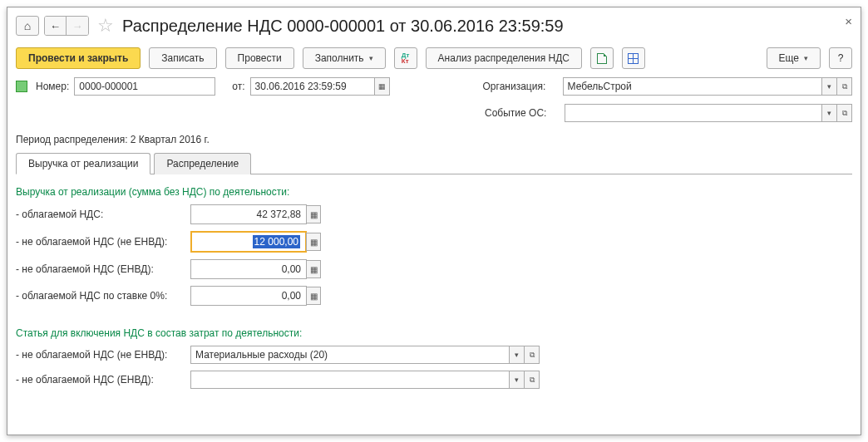 Image resolution: width=868 pixels, height=442 pixels. What do you see at coordinates (344, 58) in the screenshot?
I see `fill-button: Заполнить` at bounding box center [344, 58].